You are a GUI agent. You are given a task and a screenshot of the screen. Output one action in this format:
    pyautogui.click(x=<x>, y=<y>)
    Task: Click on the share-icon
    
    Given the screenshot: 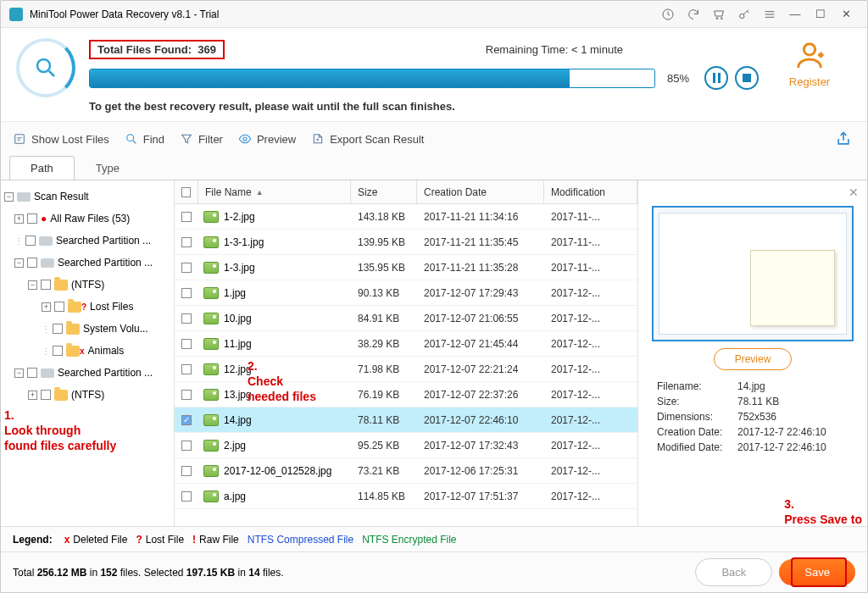 What is the action you would take?
    pyautogui.click(x=843, y=139)
    